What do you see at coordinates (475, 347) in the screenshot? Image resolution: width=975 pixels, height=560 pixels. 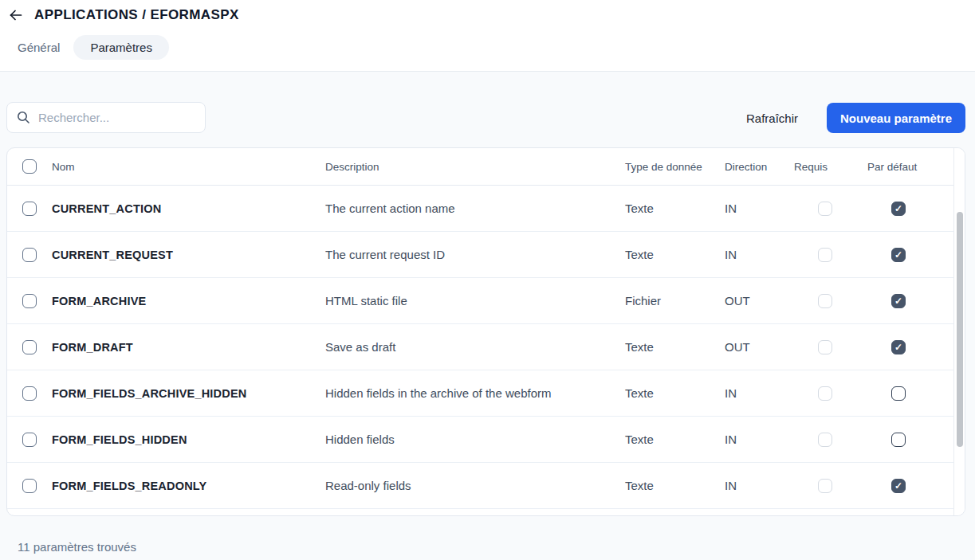 I see `parameter-description: Save as draft` at bounding box center [475, 347].